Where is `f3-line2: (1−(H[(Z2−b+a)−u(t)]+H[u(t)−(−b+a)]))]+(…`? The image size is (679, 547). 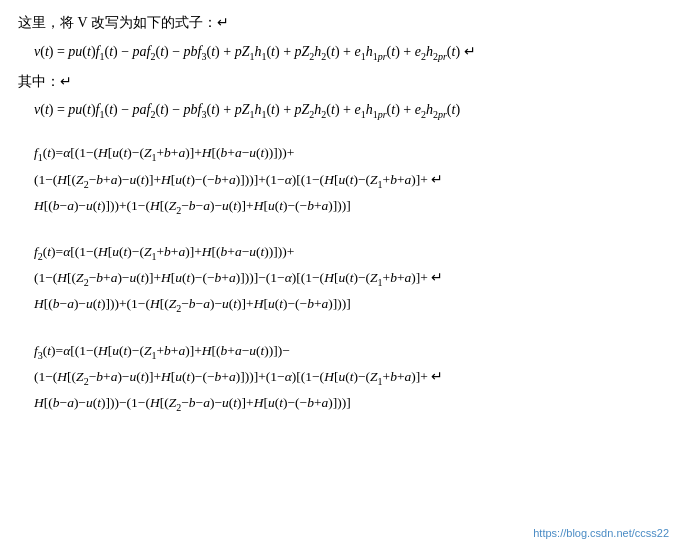
f3-line2: (1−(H[(Z2−b+a)−u(t)]+H[u(t)−(−b+a)]))]+(… is located at coordinates (348, 378).